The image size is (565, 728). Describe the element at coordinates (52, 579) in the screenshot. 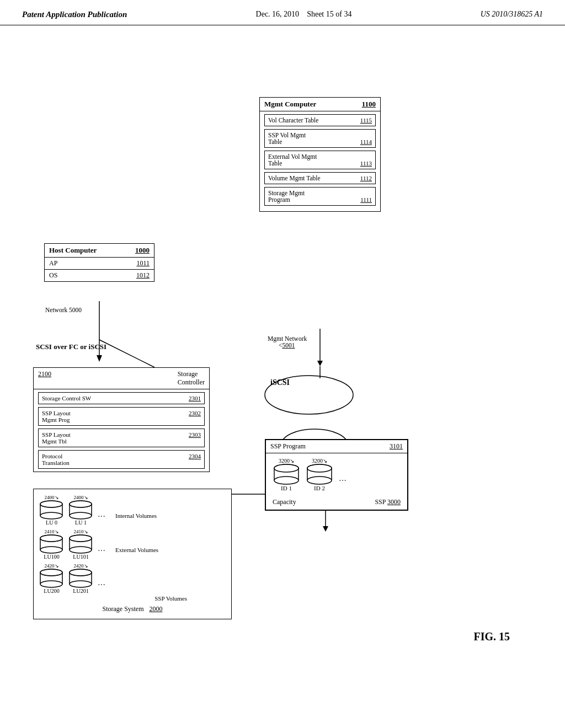

I see `lu200-item: 2420↘ LU200` at that location.